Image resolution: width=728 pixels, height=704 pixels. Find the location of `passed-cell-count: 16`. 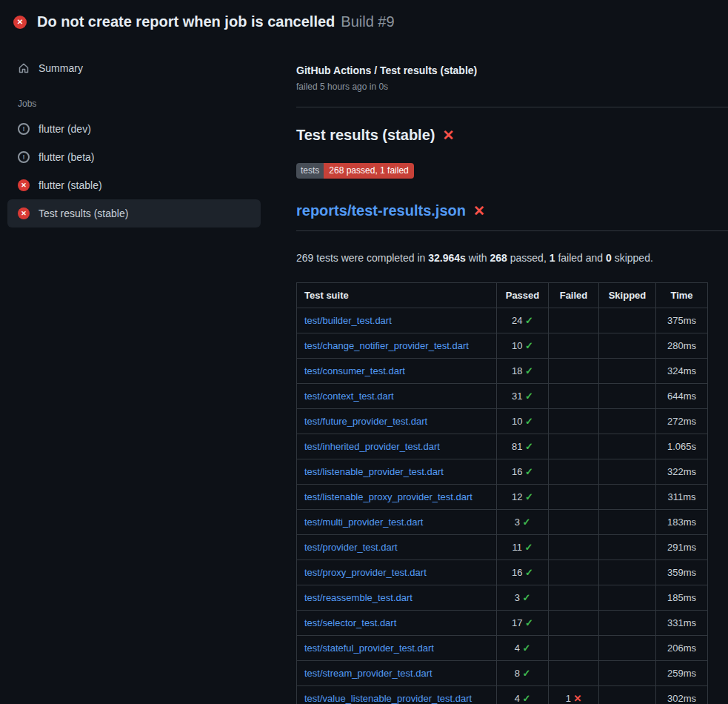

passed-cell-count: 16 is located at coordinates (518, 572).